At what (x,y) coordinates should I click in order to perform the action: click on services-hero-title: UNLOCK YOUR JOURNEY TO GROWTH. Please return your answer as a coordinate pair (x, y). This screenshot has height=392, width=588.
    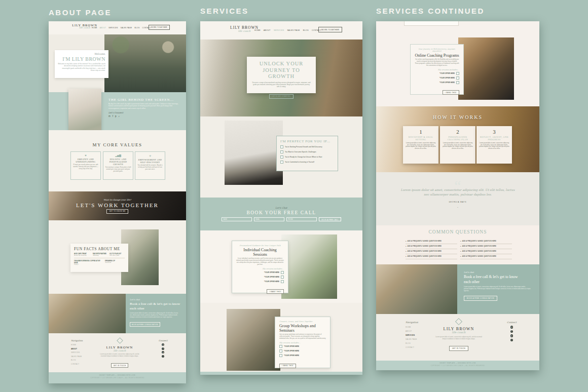
    Looking at the image, I should click on (281, 70).